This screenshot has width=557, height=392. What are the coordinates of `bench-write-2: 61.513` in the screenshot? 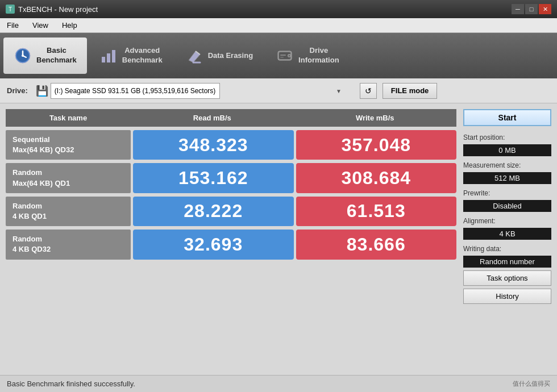 It's located at (376, 211).